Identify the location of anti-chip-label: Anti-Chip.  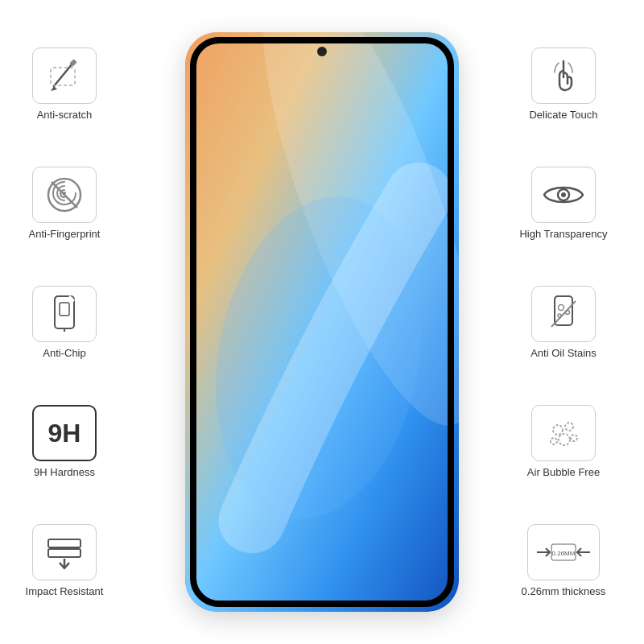
(64, 353).